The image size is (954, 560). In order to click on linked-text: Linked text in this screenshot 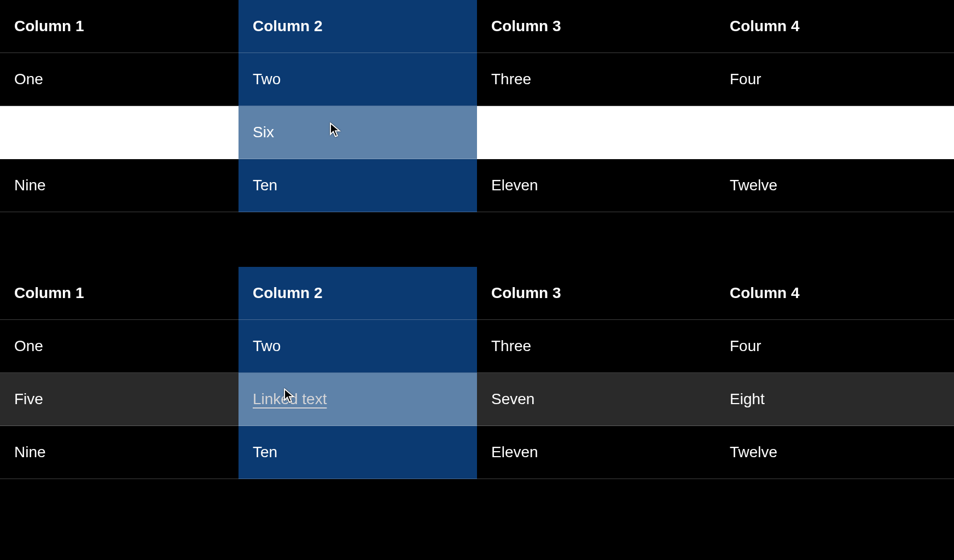, I will do `click(290, 399)`.